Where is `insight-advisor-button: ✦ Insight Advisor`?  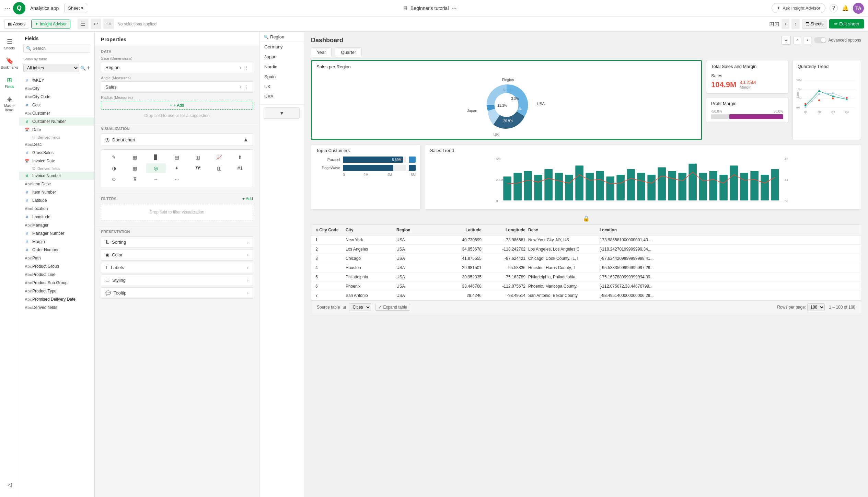 insight-advisor-button: ✦ Insight Advisor is located at coordinates (51, 24).